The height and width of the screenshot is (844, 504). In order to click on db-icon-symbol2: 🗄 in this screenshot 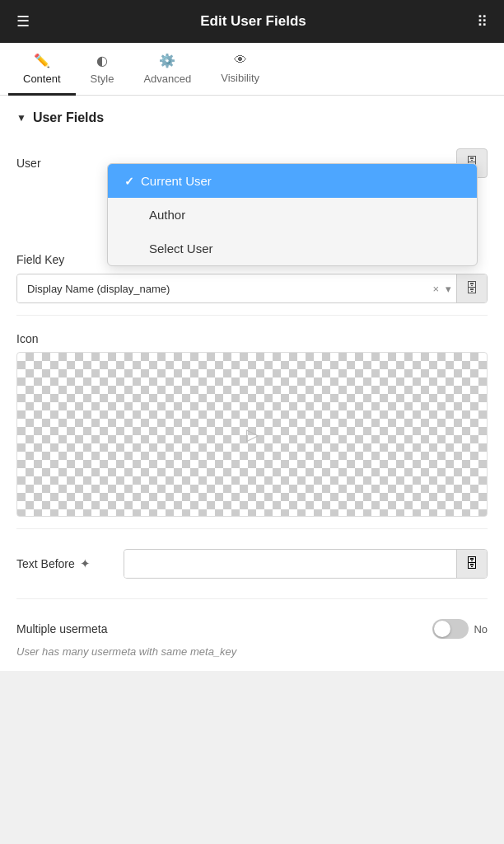, I will do `click(472, 288)`.